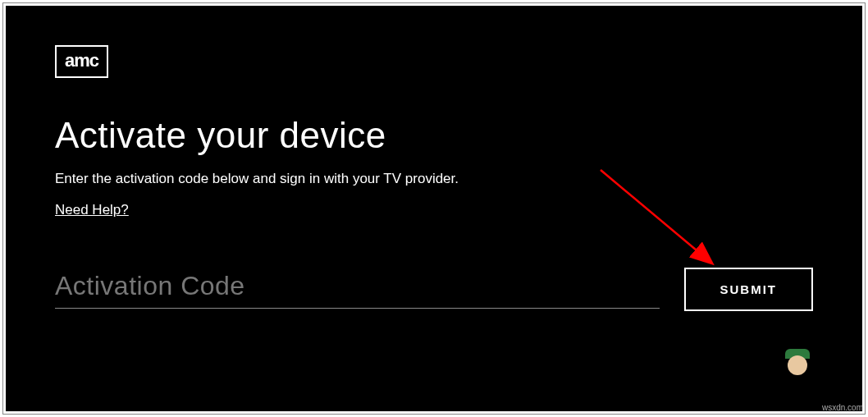 The width and height of the screenshot is (868, 417). What do you see at coordinates (434, 179) in the screenshot?
I see `page-subtitle: Enter the activation code below and sign…` at bounding box center [434, 179].